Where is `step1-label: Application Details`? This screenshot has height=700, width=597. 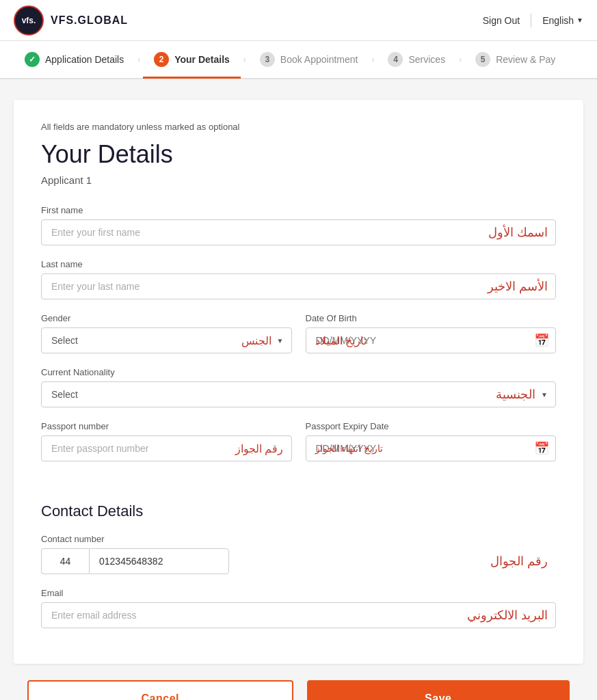 step1-label: Application Details is located at coordinates (85, 59).